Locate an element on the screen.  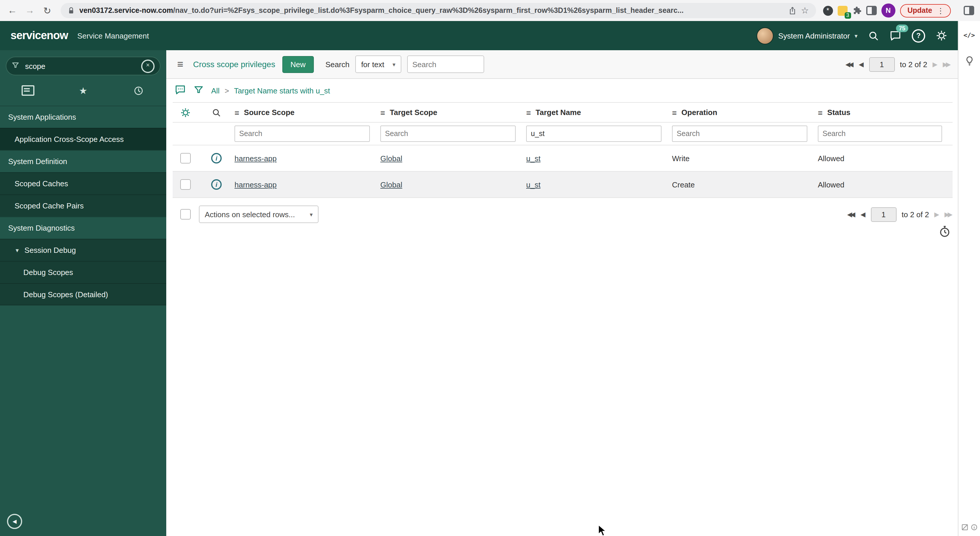
breadcrumb-filter-link: Target Name starts with u_st is located at coordinates (282, 91).